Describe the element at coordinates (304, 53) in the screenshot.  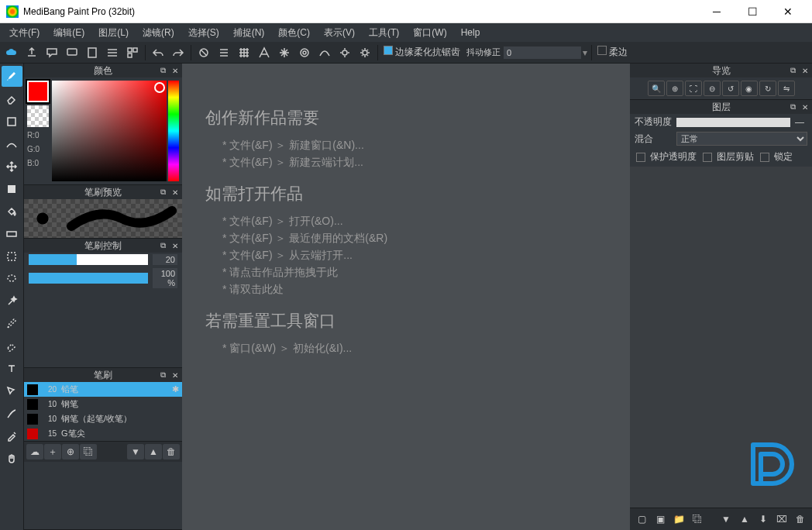
I see `snap-circle-icon` at that location.